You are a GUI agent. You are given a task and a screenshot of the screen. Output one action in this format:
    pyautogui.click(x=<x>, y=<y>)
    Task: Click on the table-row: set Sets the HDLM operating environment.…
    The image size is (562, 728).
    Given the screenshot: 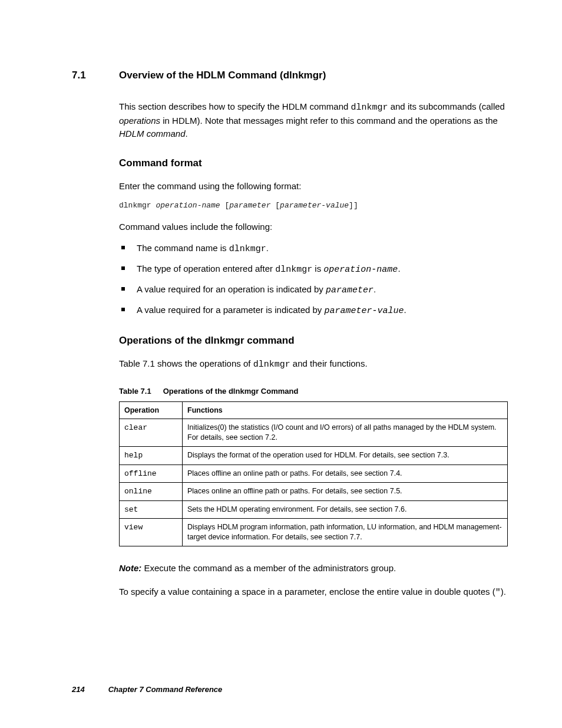 What is the action you would take?
    pyautogui.click(x=313, y=509)
    